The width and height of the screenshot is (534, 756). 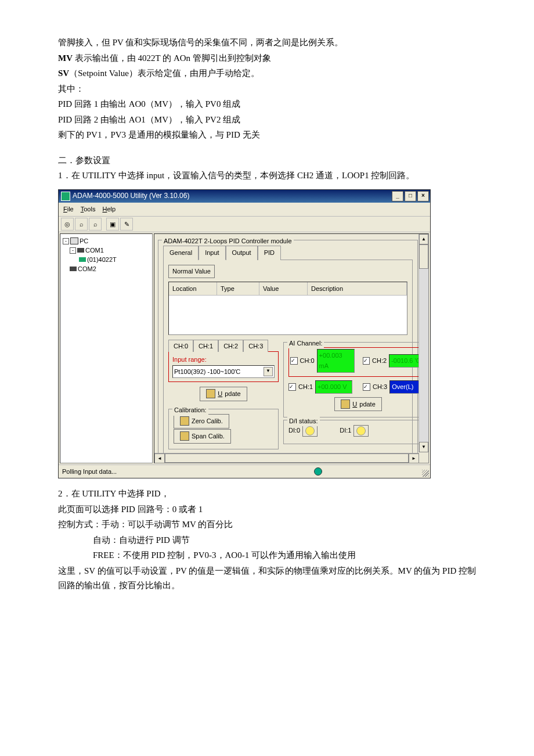 What do you see at coordinates (223, 372) in the screenshot?
I see `input-range-select: Pt100(392) -100~100'C ▼` at bounding box center [223, 372].